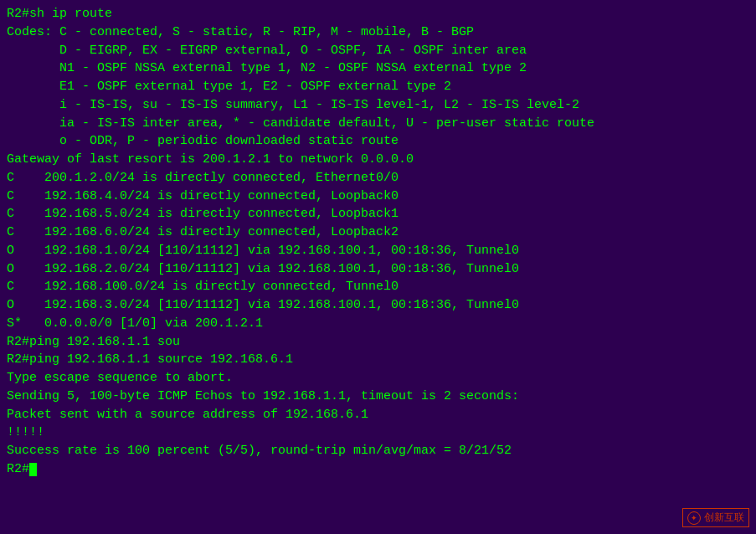 The image size is (756, 534). What do you see at coordinates (378, 124) in the screenshot?
I see `terminal-line: ia - IS-IS inter area, * - candidate def…` at bounding box center [378, 124].